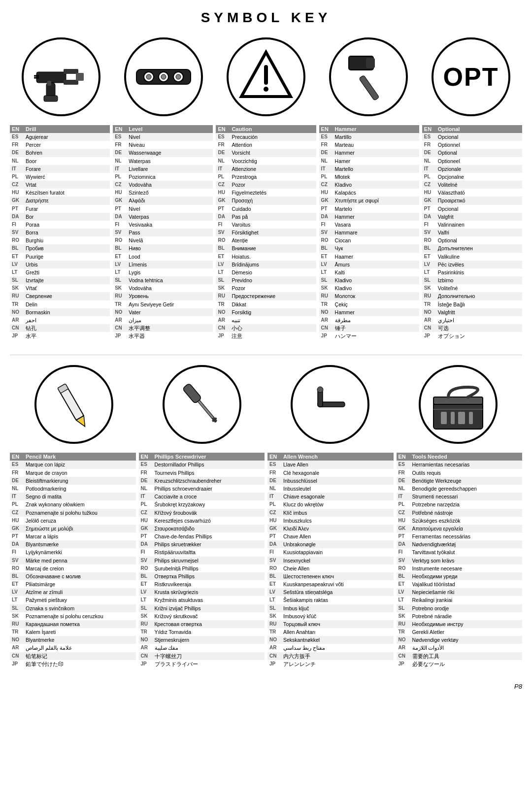 The width and height of the screenshot is (532, 797). What do you see at coordinates (202, 536) in the screenshot?
I see `table-row: PTChave-de-fendas Phillips` at bounding box center [202, 536].